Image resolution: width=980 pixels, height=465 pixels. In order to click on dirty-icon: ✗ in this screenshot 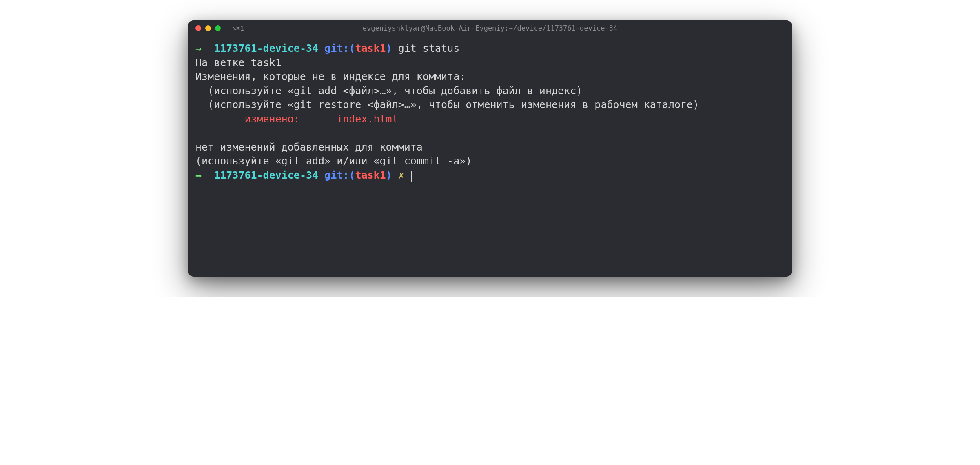, I will do `click(401, 175)`.